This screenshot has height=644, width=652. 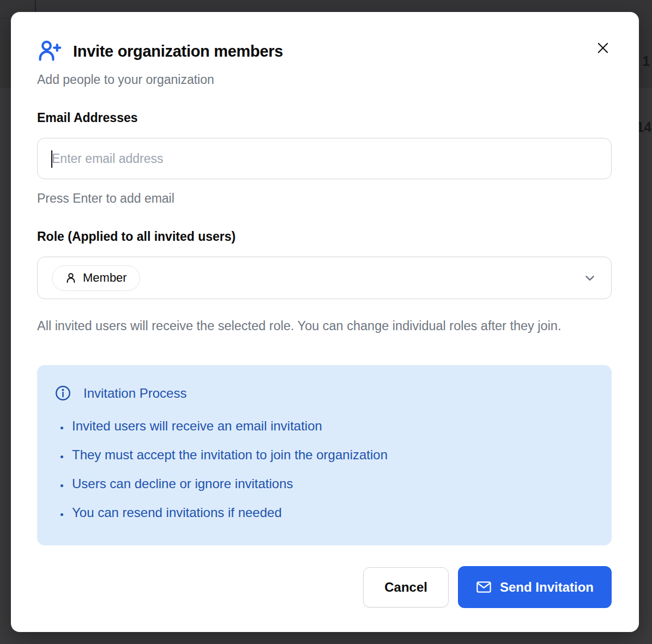 I want to click on selected-role-label: Member, so click(x=105, y=278).